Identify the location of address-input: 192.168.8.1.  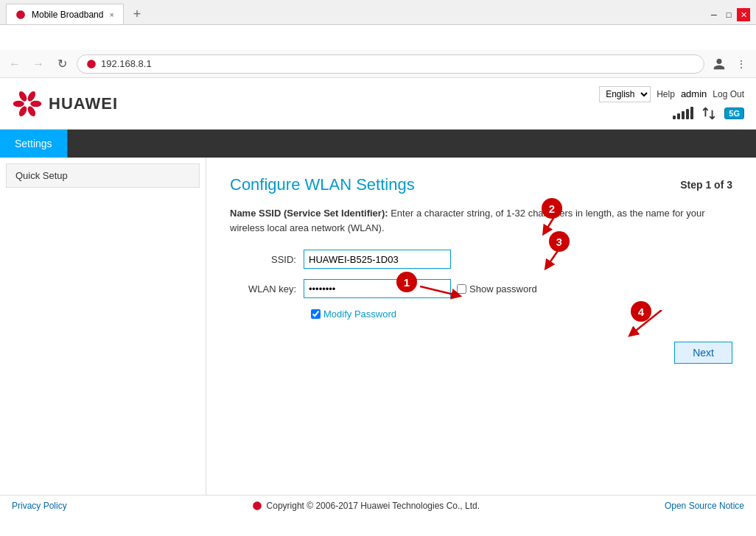
(391, 64).